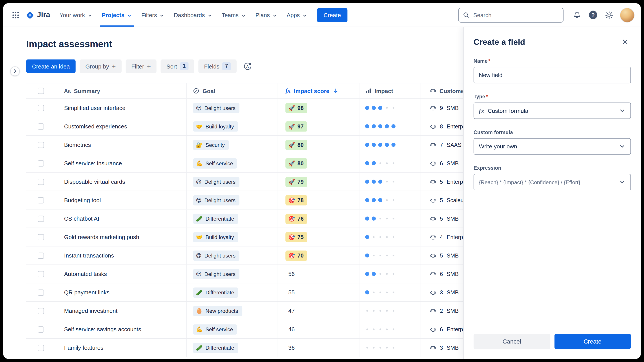 The width and height of the screenshot is (644, 362). I want to click on create-idea-button: Create an idea, so click(51, 66).